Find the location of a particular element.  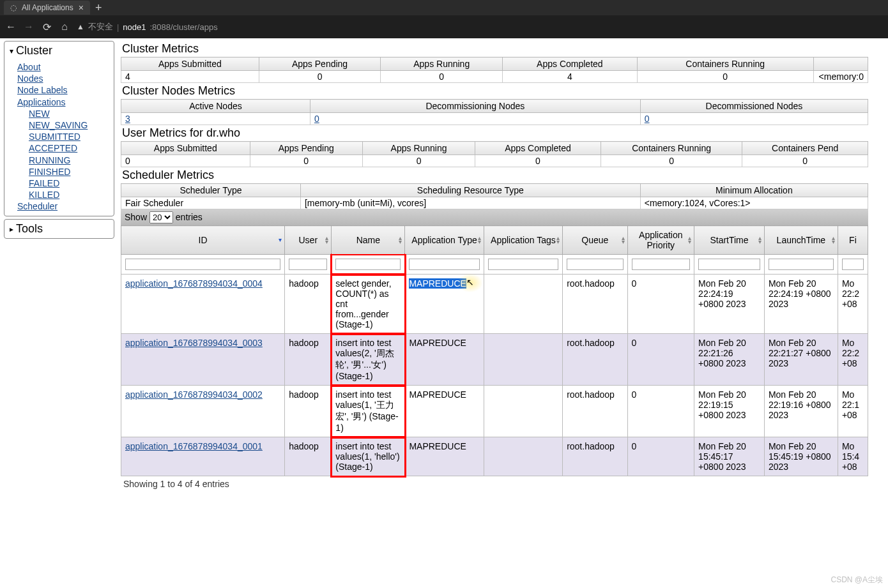

sidebar-cluster-box: ▾ Cluster About Nodes Node Labels Applic… is located at coordinates (59, 129).